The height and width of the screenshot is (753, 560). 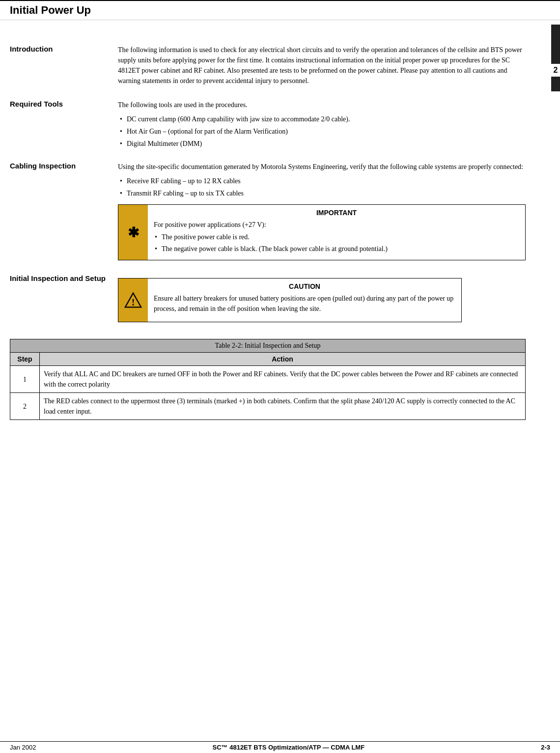 What do you see at coordinates (25, 379) in the screenshot?
I see `table-cell-step: 1` at bounding box center [25, 379].